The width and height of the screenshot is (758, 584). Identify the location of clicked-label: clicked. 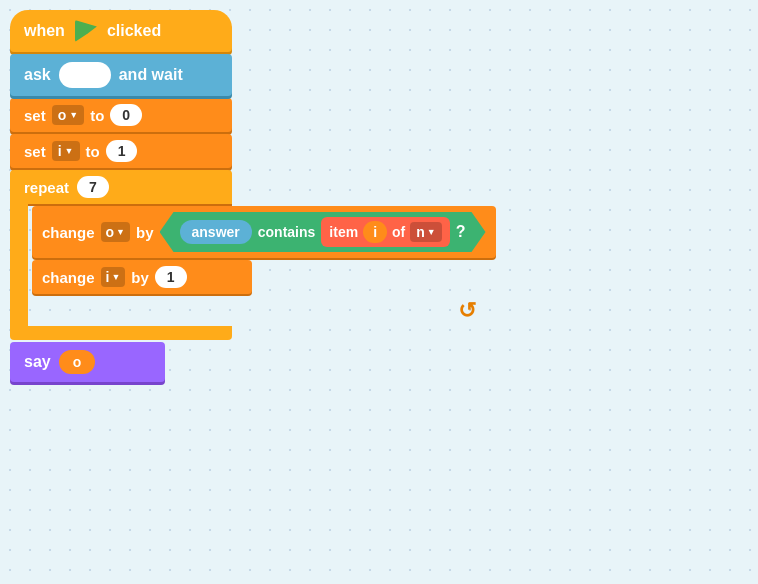
(134, 31).